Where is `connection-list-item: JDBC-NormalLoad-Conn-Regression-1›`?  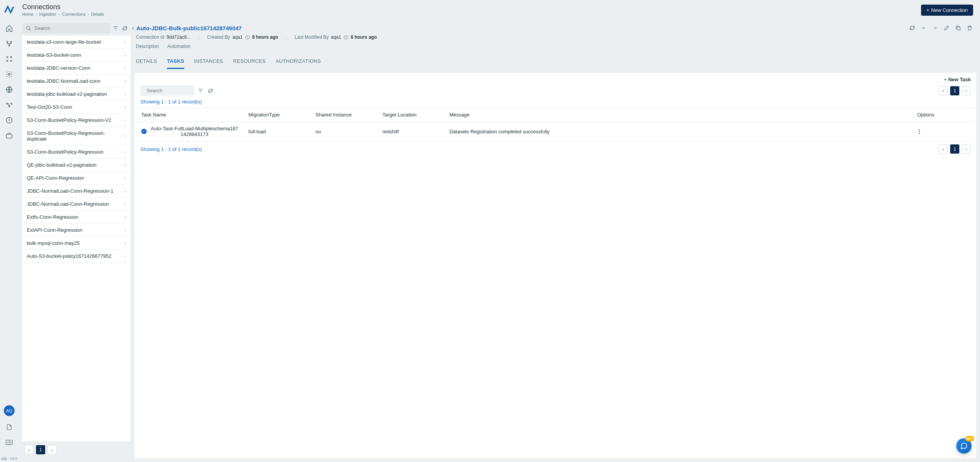
connection-list-item: JDBC-NormalLoad-Conn-Regression-1› is located at coordinates (77, 191).